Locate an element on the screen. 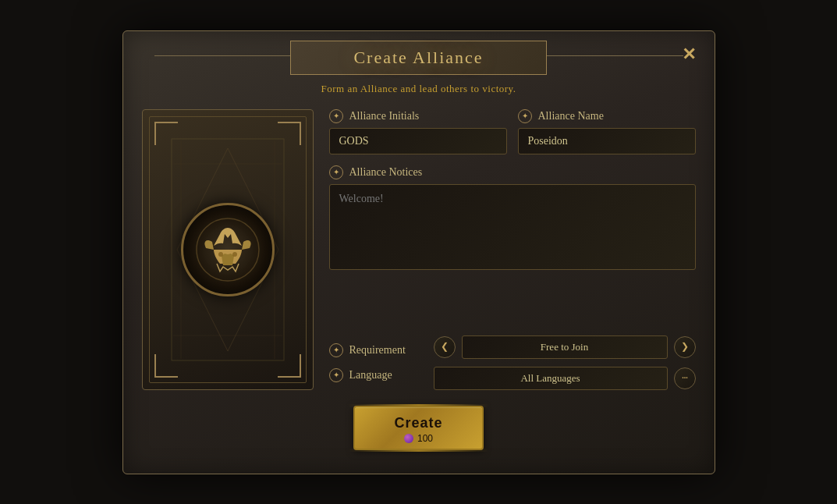 This screenshot has width=837, height=504. req-lang-selectors: ❮ Free to Join ❯ All Languages ··· is located at coordinates (565, 363).